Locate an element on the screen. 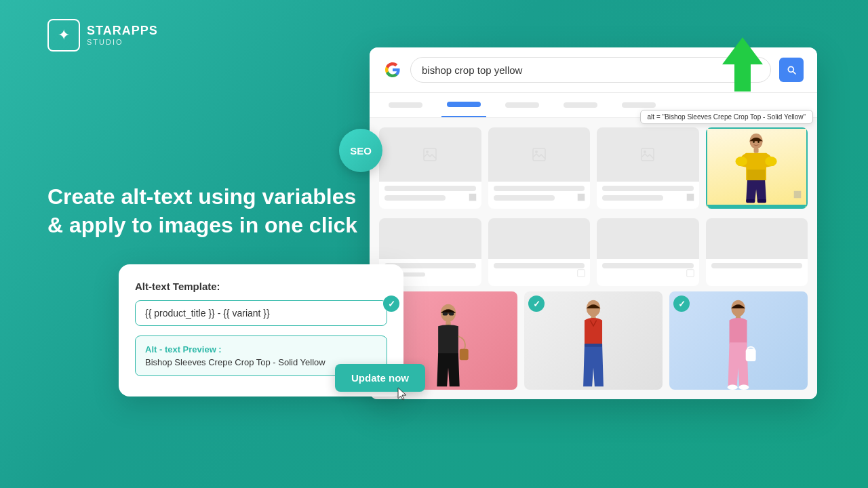 Image resolution: width=868 pixels, height=488 pixels. image-grid-top: alt = "Bishop Sleeves Crepe Crop Top - S… is located at coordinates (593, 168).